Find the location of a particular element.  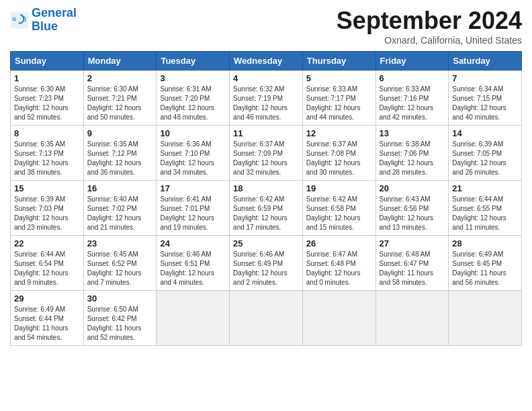

calendar-day-2: 2Sunrise: 6:30 AMSunset: 7:21 PMDaylight… is located at coordinates (120, 98).